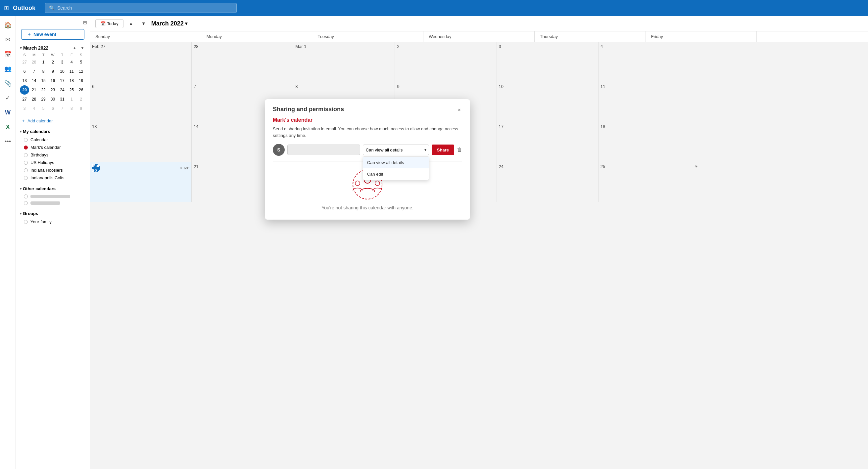  What do you see at coordinates (53, 178) in the screenshot?
I see `sidebar-item-indianapolis-colts: Indianapolis Colts` at bounding box center [53, 178].